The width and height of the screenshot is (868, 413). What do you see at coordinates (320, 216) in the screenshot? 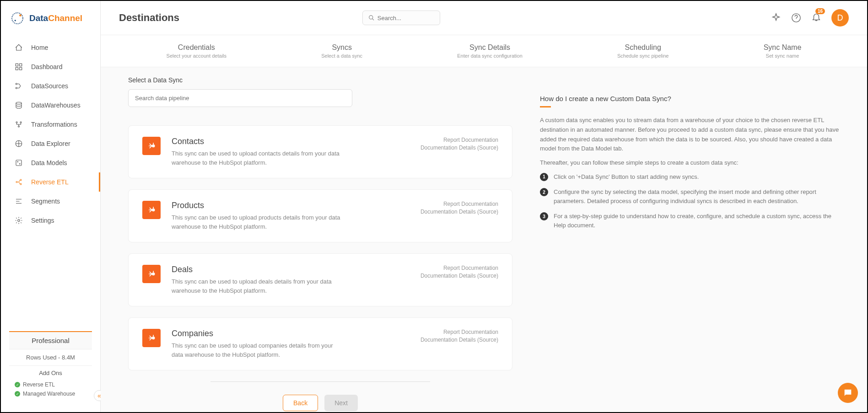
I see `sync-card-products: ProductsThis sync can be used to upload …` at bounding box center [320, 216].